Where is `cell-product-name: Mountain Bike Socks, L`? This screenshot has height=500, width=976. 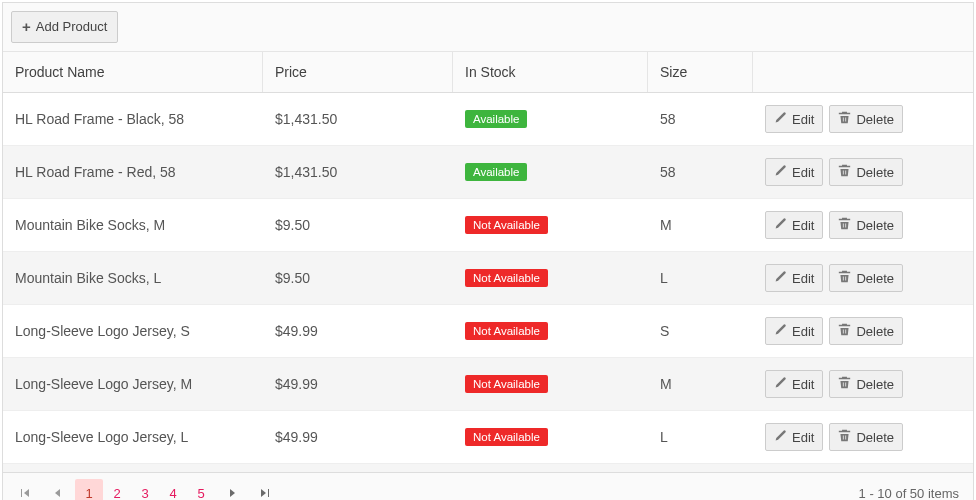 cell-product-name: Mountain Bike Socks, L is located at coordinates (133, 278).